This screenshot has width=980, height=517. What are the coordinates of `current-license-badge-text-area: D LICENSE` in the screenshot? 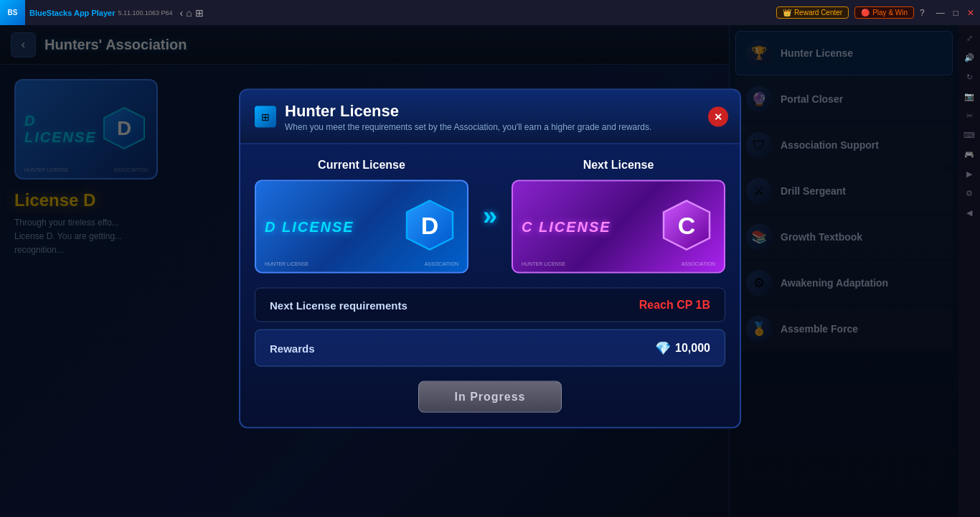 It's located at (310, 227).